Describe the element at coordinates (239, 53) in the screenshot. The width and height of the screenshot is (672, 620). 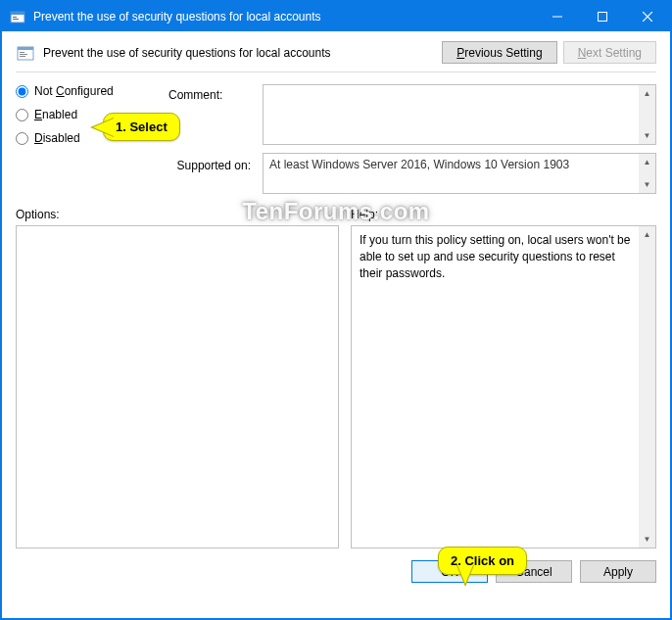
I see `page-title: Prevent the use of security questions fo…` at that location.